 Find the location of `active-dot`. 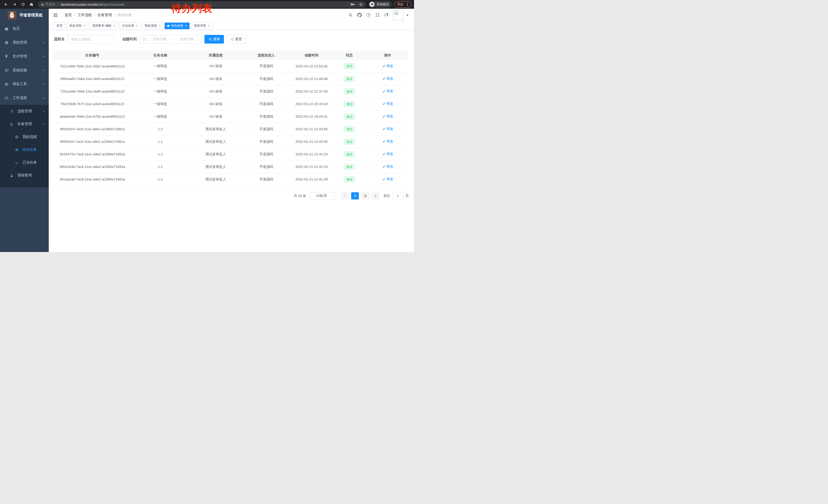

active-dot is located at coordinates (168, 26).